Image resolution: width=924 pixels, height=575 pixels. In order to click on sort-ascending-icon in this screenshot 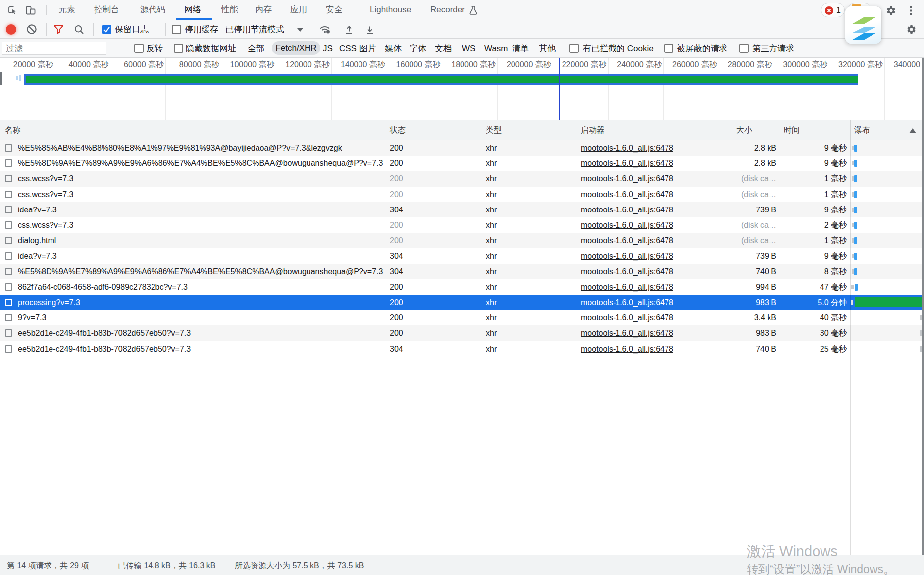, I will do `click(913, 131)`.